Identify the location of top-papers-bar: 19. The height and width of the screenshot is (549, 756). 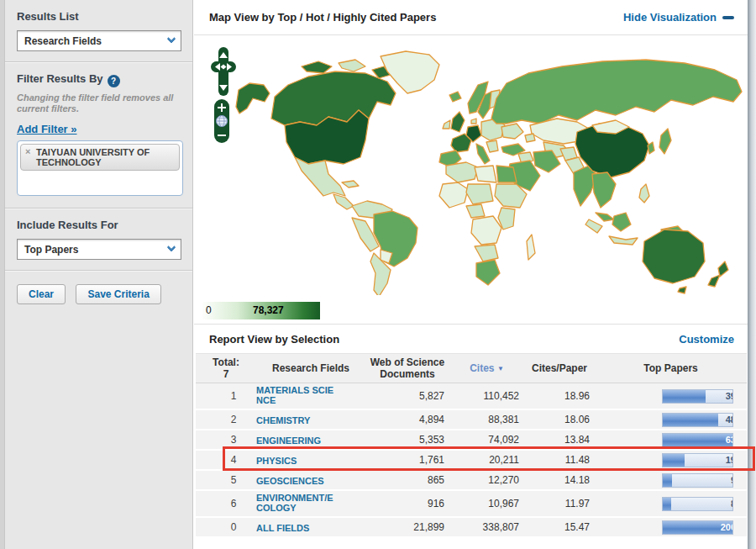
(697, 461).